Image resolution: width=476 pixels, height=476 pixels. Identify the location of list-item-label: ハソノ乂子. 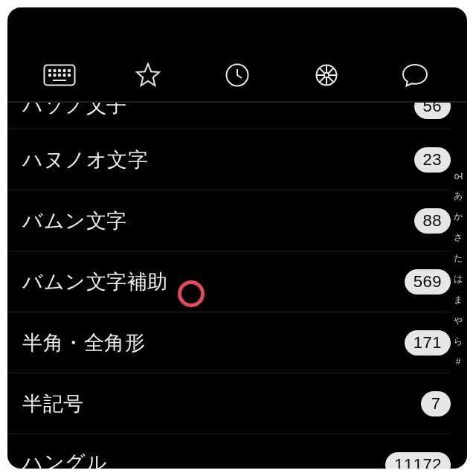
(219, 111).